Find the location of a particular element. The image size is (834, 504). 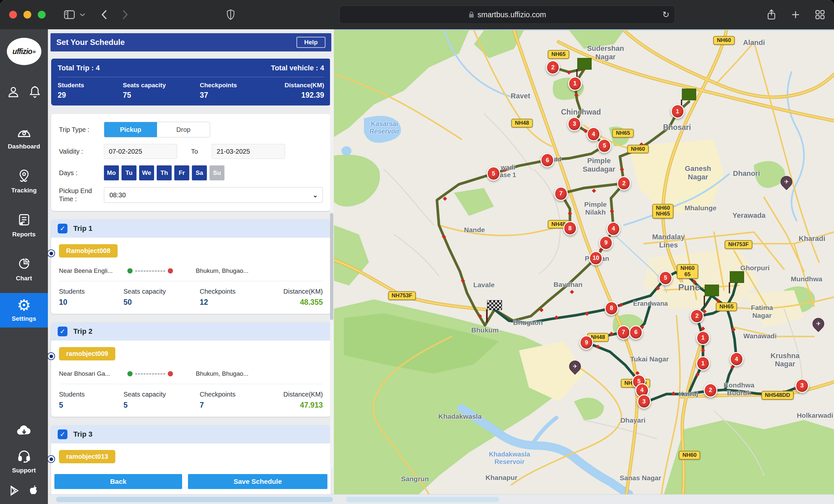

vehicle-badge: ramobject009 is located at coordinates (87, 354).